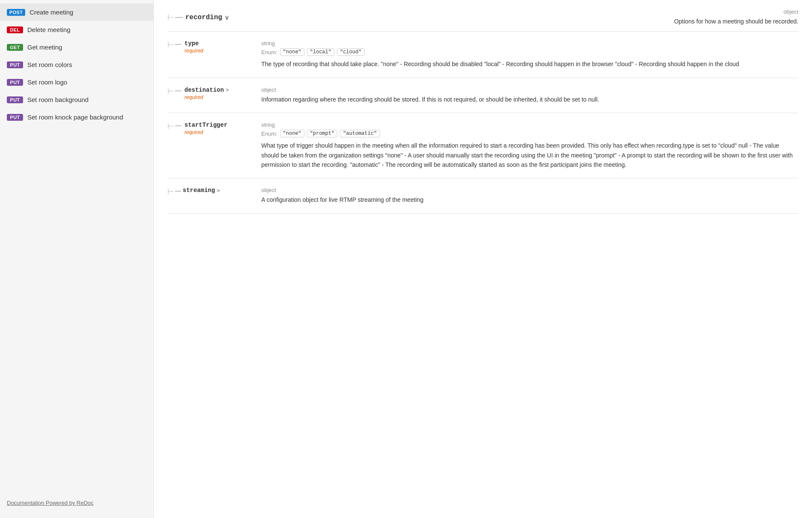 The image size is (812, 518). I want to click on field-info-startTrigger: startTriggerrequired, so click(206, 128).